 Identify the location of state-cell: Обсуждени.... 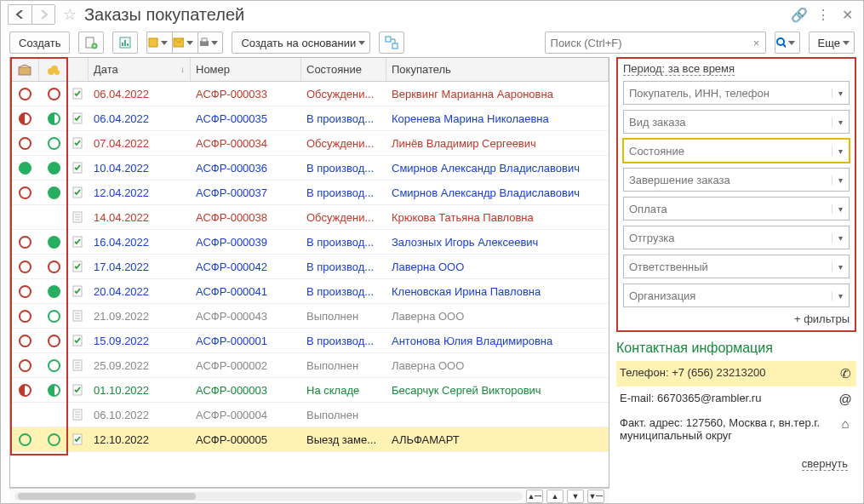
(344, 217).